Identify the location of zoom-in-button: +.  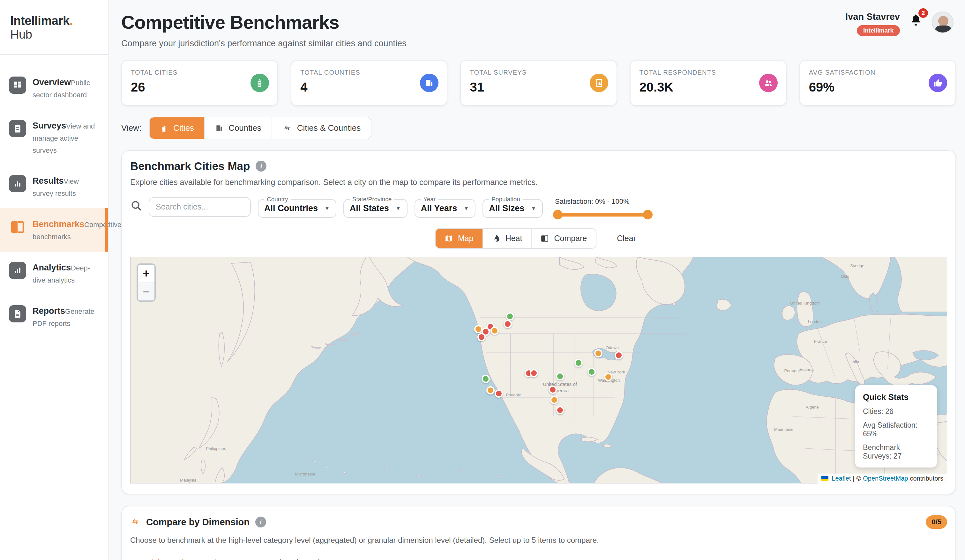
(146, 274).